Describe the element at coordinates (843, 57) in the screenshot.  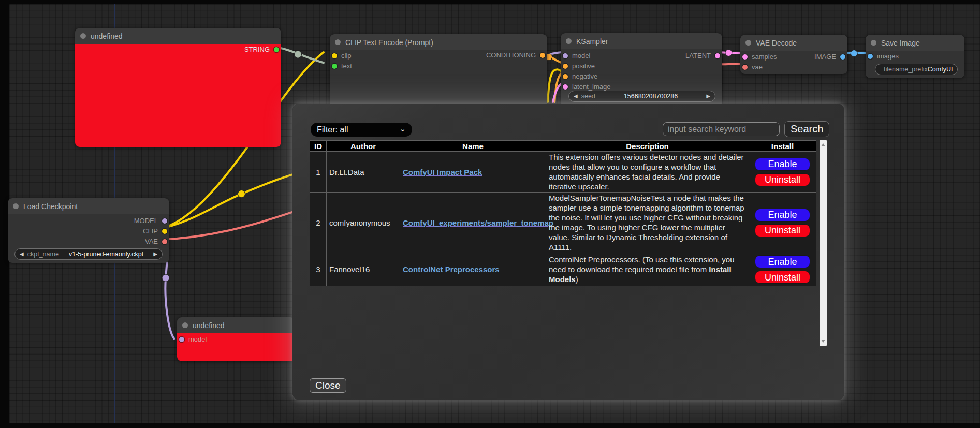
I see `image-output-dot` at that location.